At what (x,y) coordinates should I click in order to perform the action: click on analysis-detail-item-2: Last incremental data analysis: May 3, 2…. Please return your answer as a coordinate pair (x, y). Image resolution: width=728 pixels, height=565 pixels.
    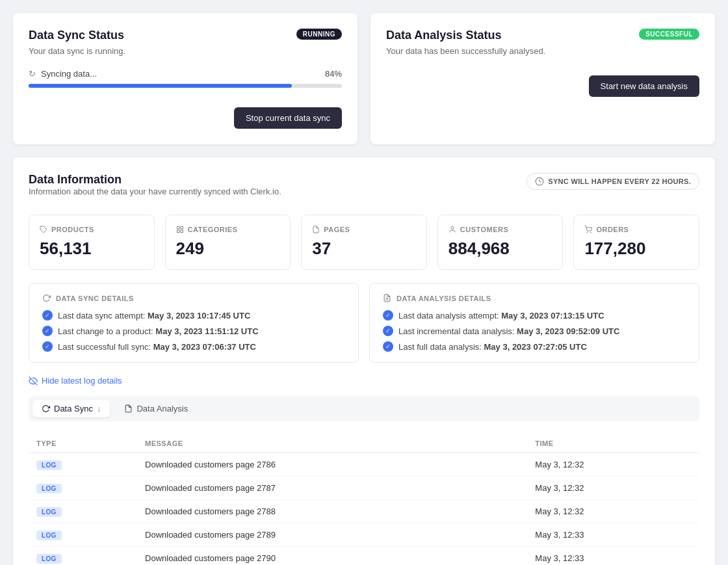
    Looking at the image, I should click on (534, 331).